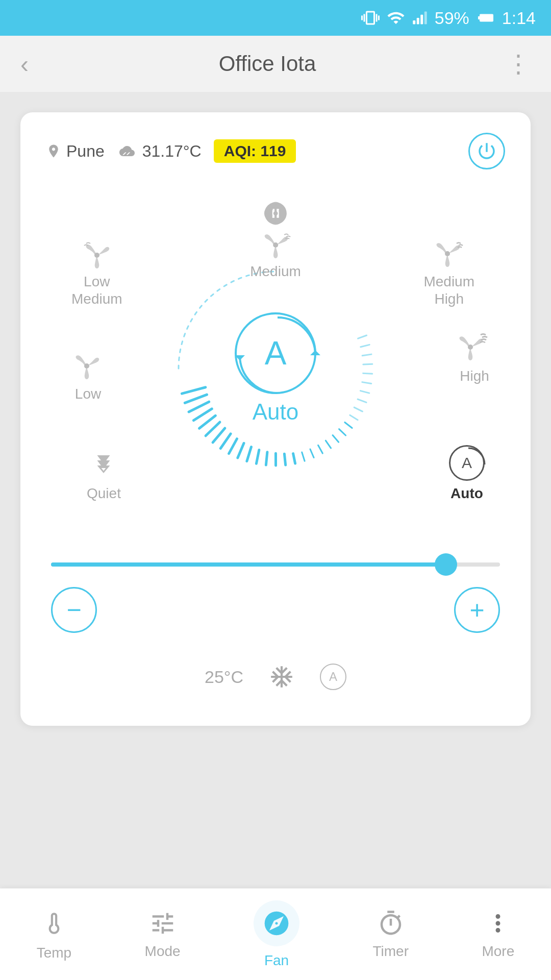  What do you see at coordinates (54, 953) in the screenshot?
I see `nav-temp-label: Temp` at bounding box center [54, 953].